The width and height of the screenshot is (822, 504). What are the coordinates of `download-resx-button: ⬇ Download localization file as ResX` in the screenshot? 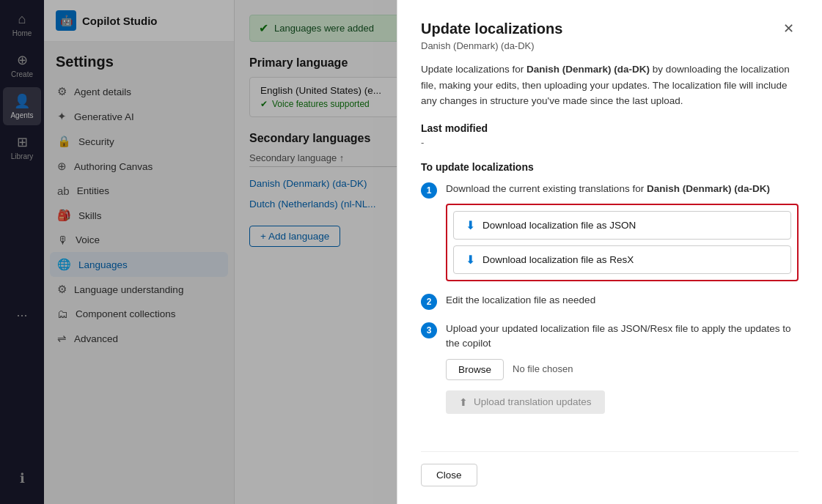 It's located at (622, 259).